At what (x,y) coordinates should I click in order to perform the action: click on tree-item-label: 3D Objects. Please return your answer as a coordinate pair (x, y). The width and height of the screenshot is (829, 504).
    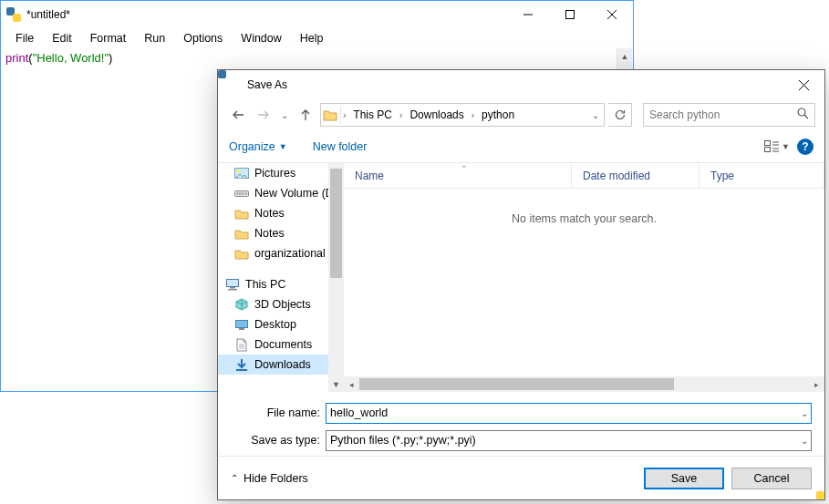
    Looking at the image, I should click on (283, 304).